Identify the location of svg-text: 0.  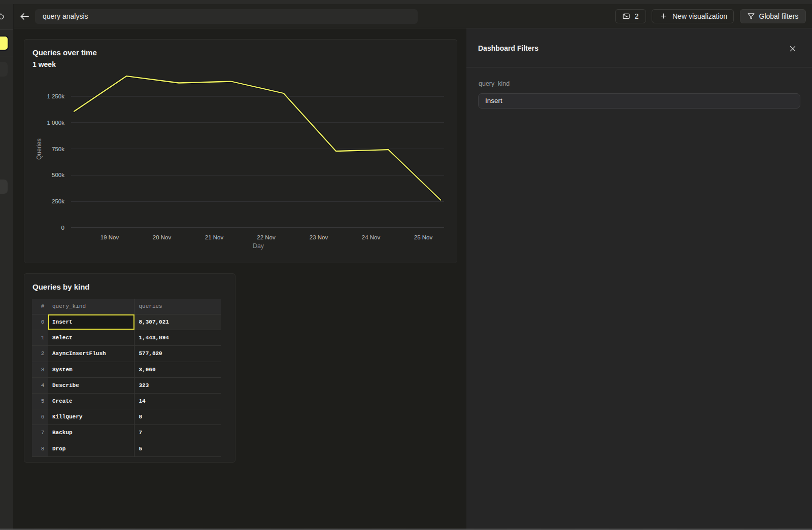
(63, 228).